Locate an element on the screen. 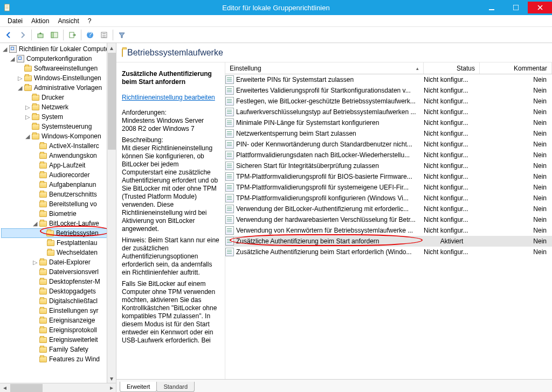  edit-policy-link: Richtlinieneinstellung bearbeiten is located at coordinates (168, 97).